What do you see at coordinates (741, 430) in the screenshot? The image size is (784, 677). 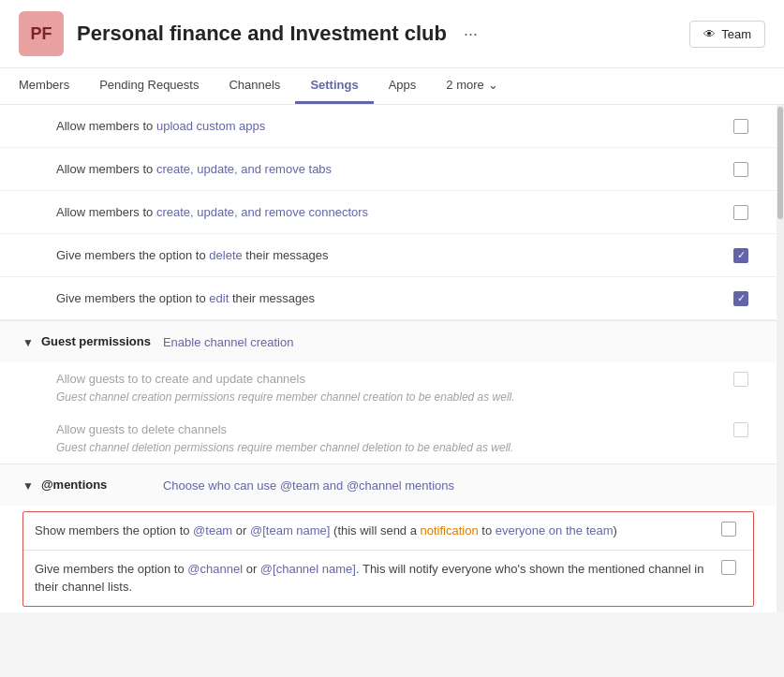 I see `checkbox-guest-delete` at bounding box center [741, 430].